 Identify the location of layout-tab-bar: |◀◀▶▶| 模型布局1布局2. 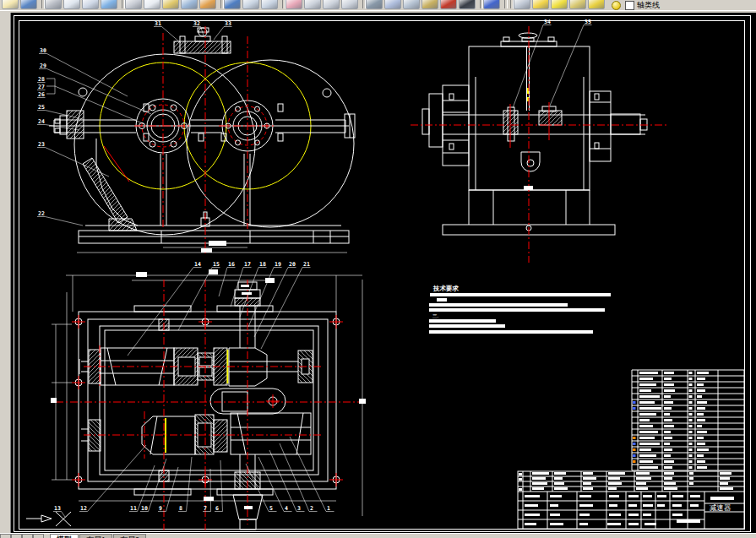
(378, 535).